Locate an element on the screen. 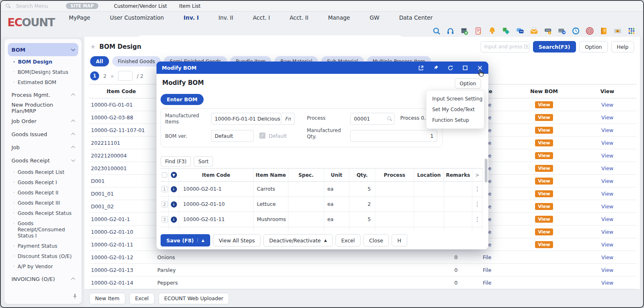  new-item-button: New Item is located at coordinates (107, 299).